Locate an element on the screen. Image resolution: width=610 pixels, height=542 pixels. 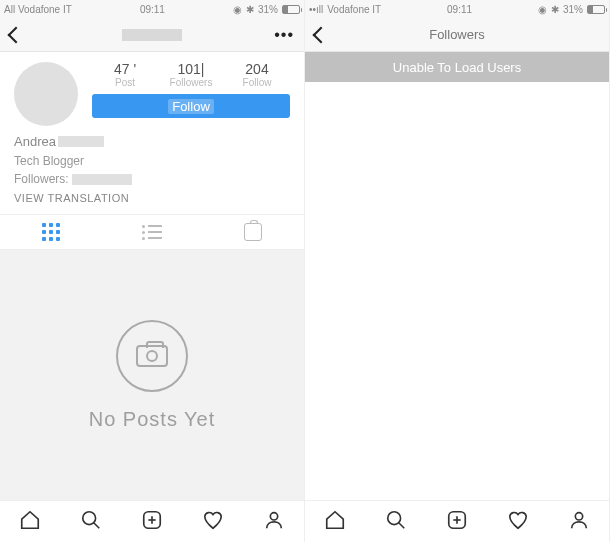
stat-posts: 47 ' Post is located at coordinates (125, 75).